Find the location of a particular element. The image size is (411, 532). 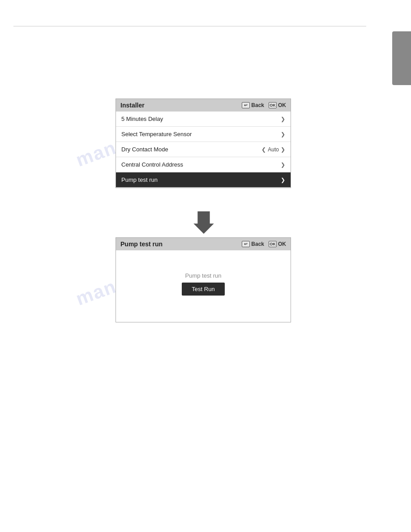

pump-panel-title: Pump test run is located at coordinates (141, 244).